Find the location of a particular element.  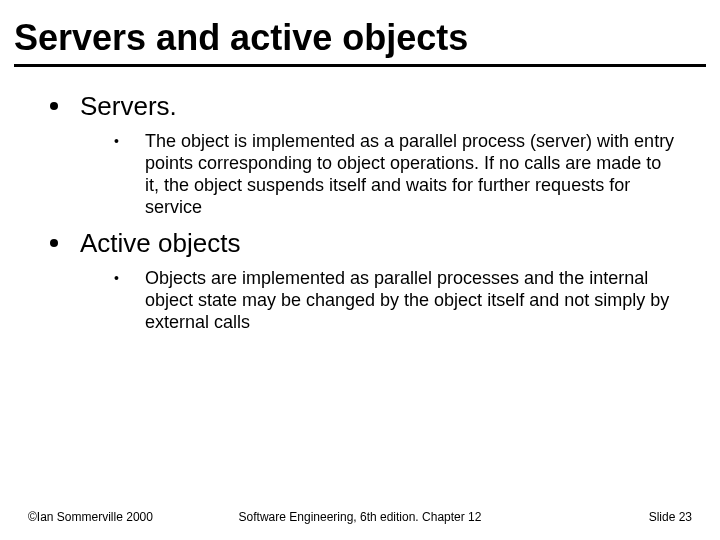

footer-chapter: Software Engineering, 6th edition. Chapt… is located at coordinates (360, 517).